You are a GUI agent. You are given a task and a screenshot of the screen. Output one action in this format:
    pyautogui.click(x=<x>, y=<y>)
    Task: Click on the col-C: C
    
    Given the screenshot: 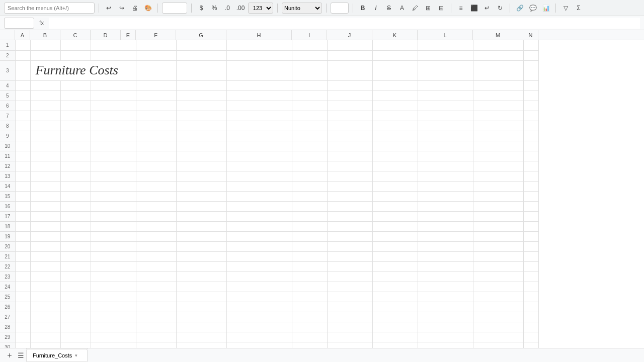 What is the action you would take?
    pyautogui.click(x=75, y=35)
    